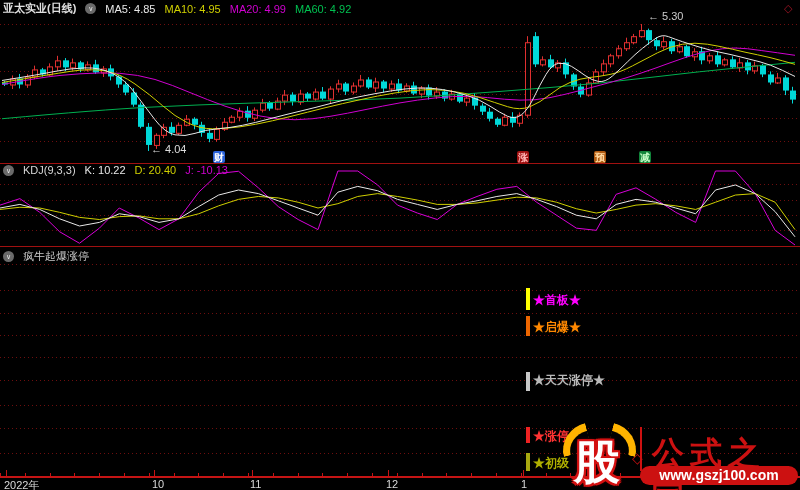  What do you see at coordinates (569, 380) in the screenshot?
I see `signal-label: ★天天涨停★` at bounding box center [569, 380].